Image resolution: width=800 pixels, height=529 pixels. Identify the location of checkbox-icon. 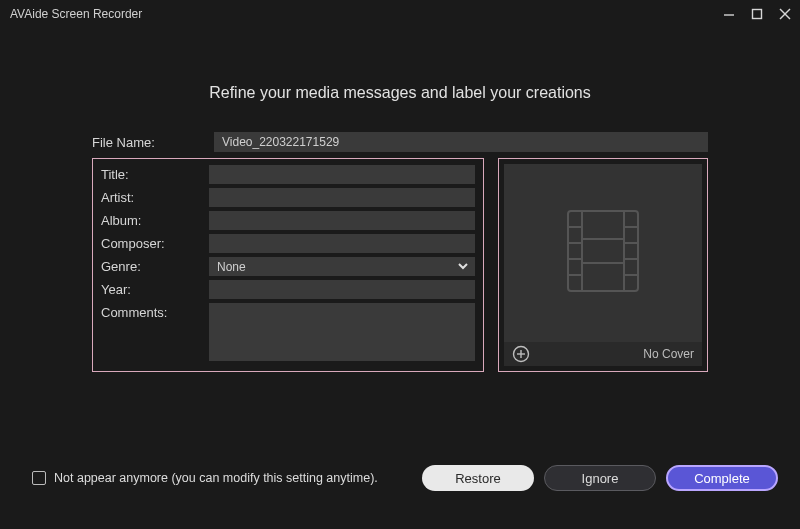
(39, 478).